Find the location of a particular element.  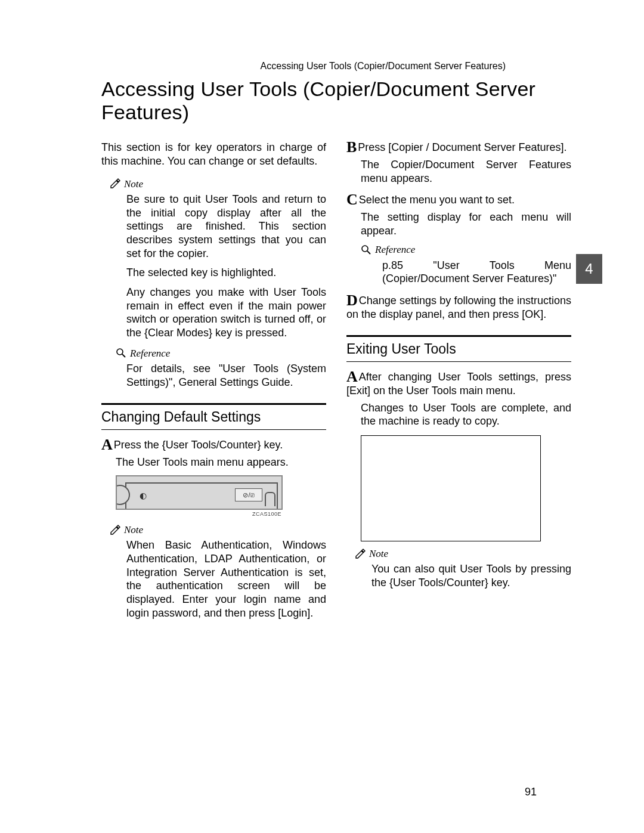

note-label-2: Note is located at coordinates (218, 529).